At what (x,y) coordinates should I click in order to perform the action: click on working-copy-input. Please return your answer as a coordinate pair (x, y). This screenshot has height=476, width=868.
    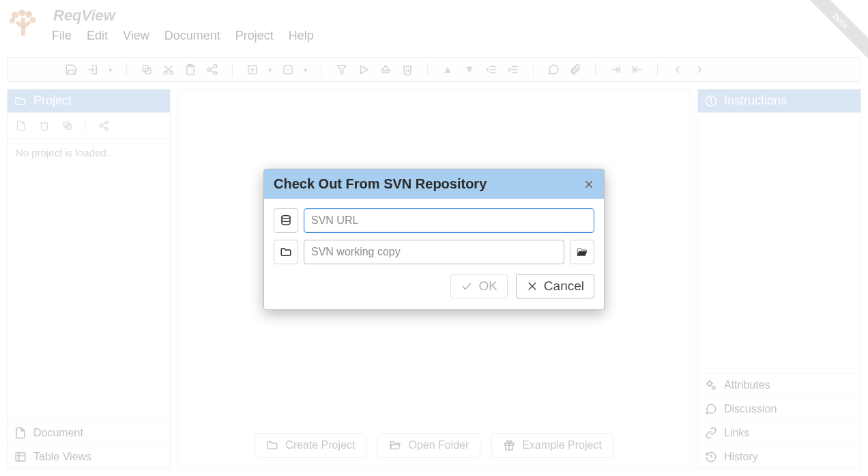
    Looking at the image, I should click on (434, 252).